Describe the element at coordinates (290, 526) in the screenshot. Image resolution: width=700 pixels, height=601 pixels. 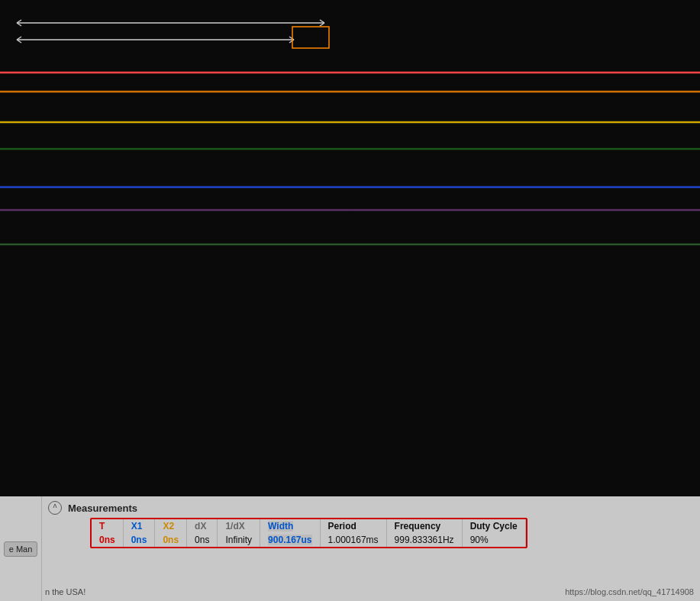
I see `col-header-width: Width` at that location.